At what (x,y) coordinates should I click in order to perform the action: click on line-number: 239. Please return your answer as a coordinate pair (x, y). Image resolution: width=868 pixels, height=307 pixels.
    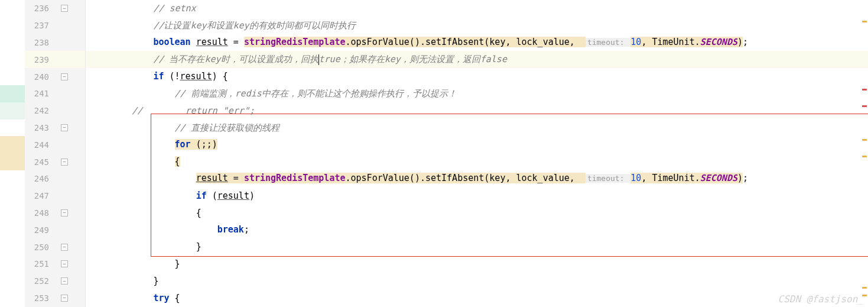
    Looking at the image, I should click on (40, 60).